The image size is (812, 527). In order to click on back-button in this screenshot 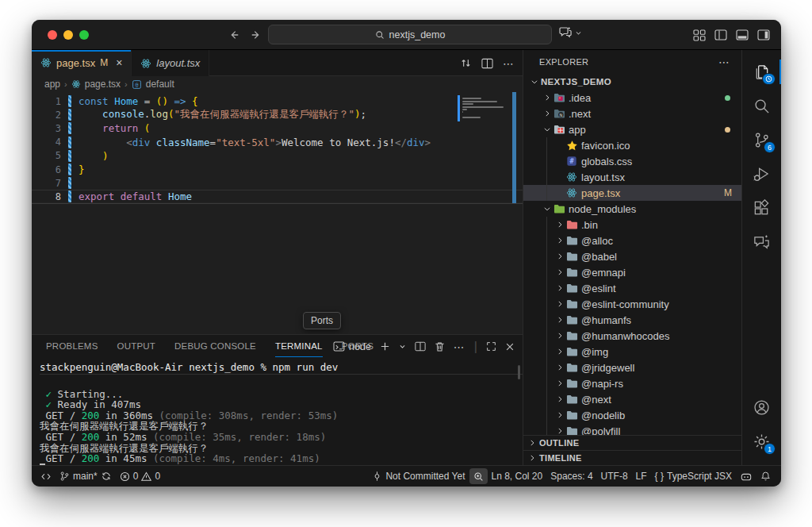, I will do `click(234, 35)`.